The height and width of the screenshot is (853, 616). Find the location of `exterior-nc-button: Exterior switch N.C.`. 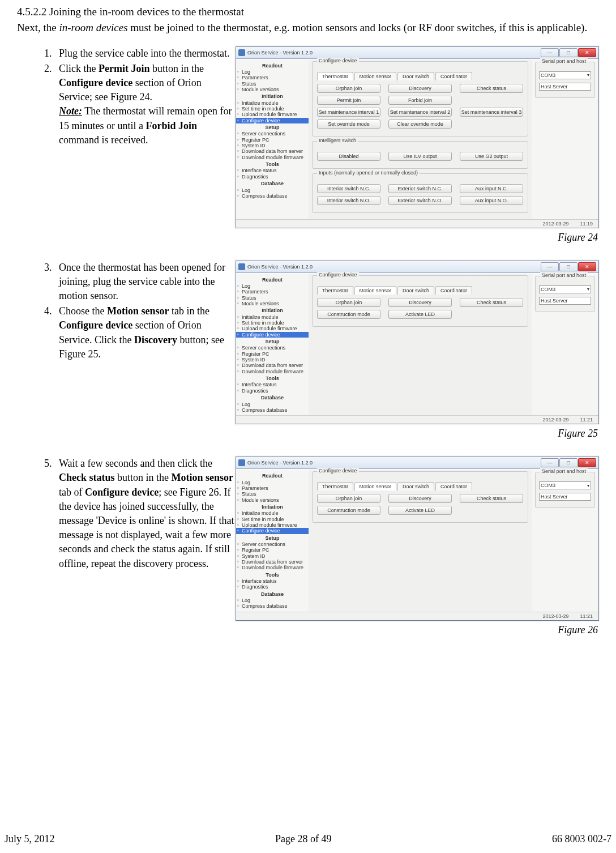

exterior-nc-button: Exterior switch N.C. is located at coordinates (420, 189).